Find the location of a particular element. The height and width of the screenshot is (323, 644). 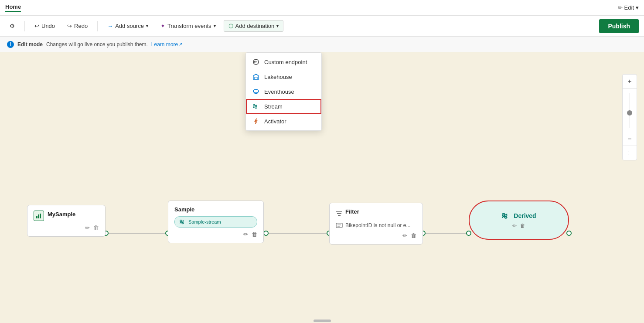

undo-button: ↩ Undo is located at coordinates (44, 26).